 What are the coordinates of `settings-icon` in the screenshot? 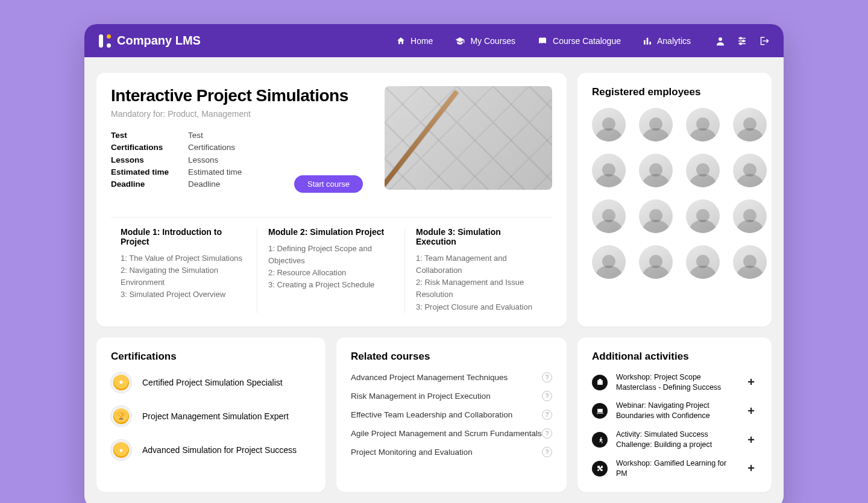 It's located at (742, 41).